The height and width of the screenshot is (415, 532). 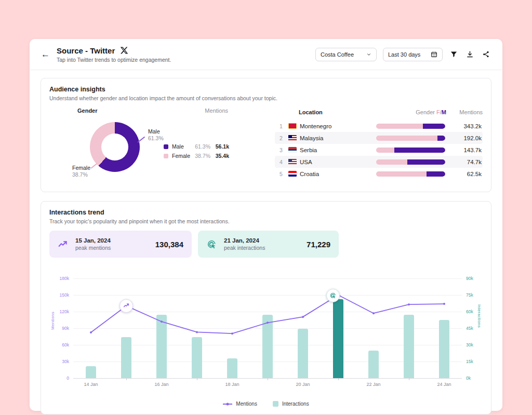 What do you see at coordinates (338, 126) in the screenshot?
I see `location-name: Montenegro` at bounding box center [338, 126].